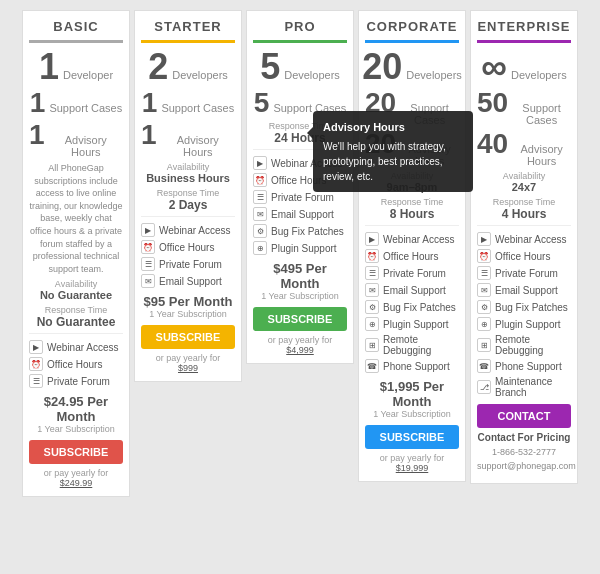  Describe the element at coordinates (524, 416) in the screenshot. I see `subscribe-button-enterprise: CONTACT` at that location.